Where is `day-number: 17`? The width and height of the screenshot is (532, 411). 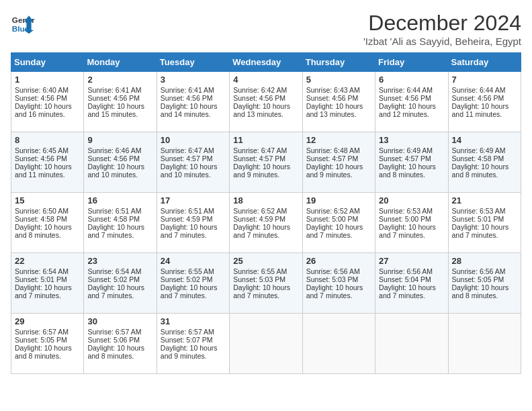 day-number: 17 is located at coordinates (193, 200).